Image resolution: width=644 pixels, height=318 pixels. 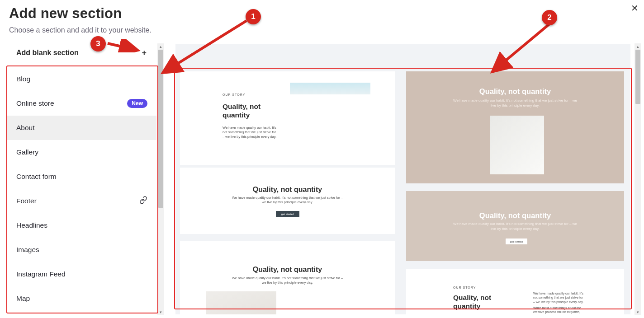 What do you see at coordinates (28, 250) in the screenshot?
I see `sidebar-item-label: Images` at bounding box center [28, 250].